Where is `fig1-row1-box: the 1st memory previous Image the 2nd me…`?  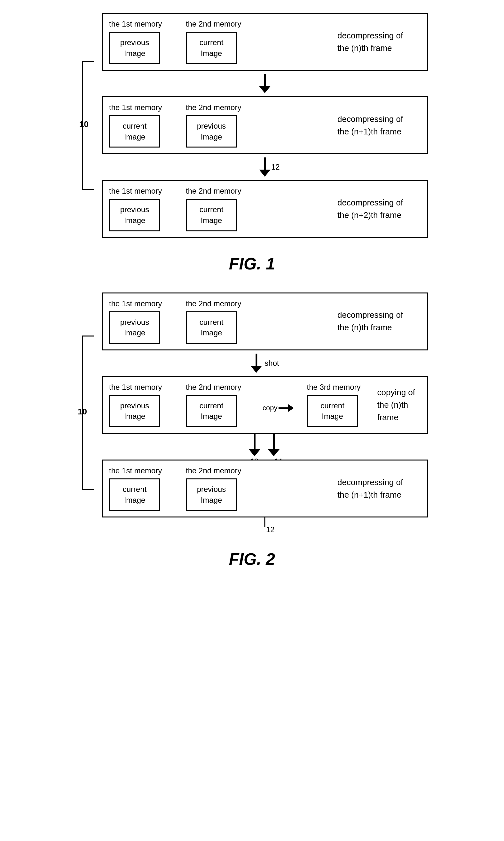 fig1-row1-box: the 1st memory previous Image the 2nd me… is located at coordinates (265, 42).